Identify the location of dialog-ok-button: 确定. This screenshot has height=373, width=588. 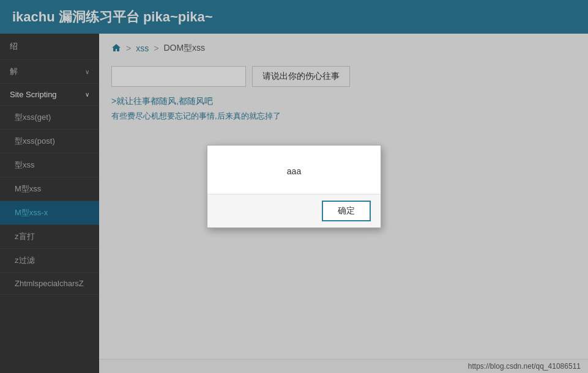
(346, 211).